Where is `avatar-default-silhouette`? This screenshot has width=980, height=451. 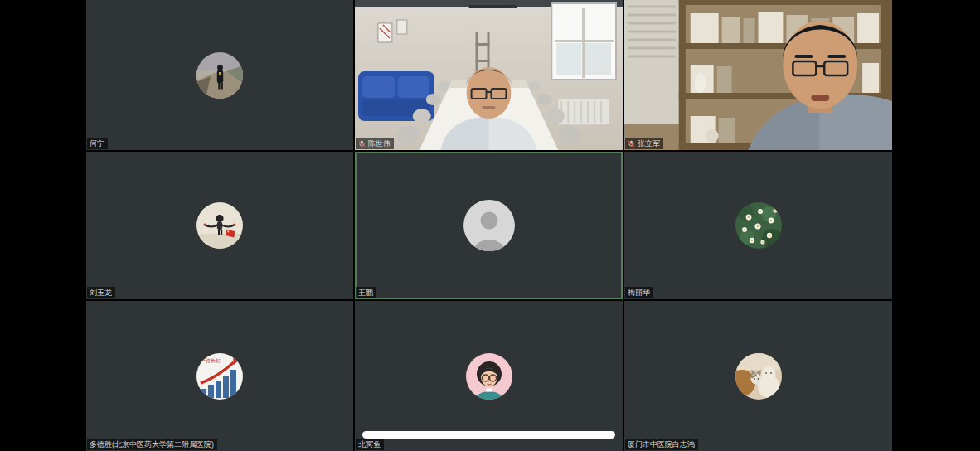 avatar-default-silhouette is located at coordinates (489, 226).